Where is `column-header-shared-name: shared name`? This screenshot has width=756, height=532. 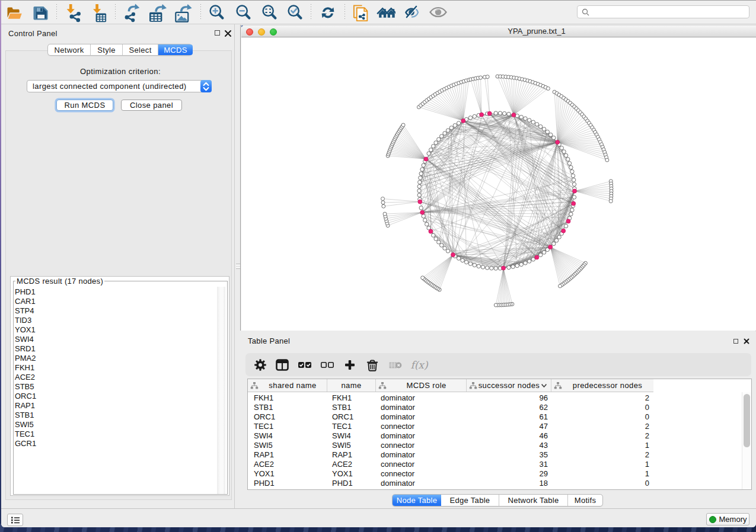 column-header-shared-name: shared name is located at coordinates (288, 385).